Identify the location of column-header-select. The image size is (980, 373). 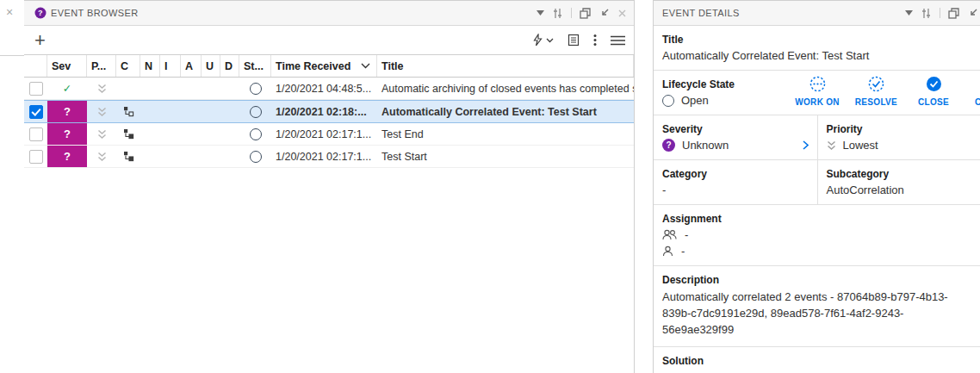
(36, 65).